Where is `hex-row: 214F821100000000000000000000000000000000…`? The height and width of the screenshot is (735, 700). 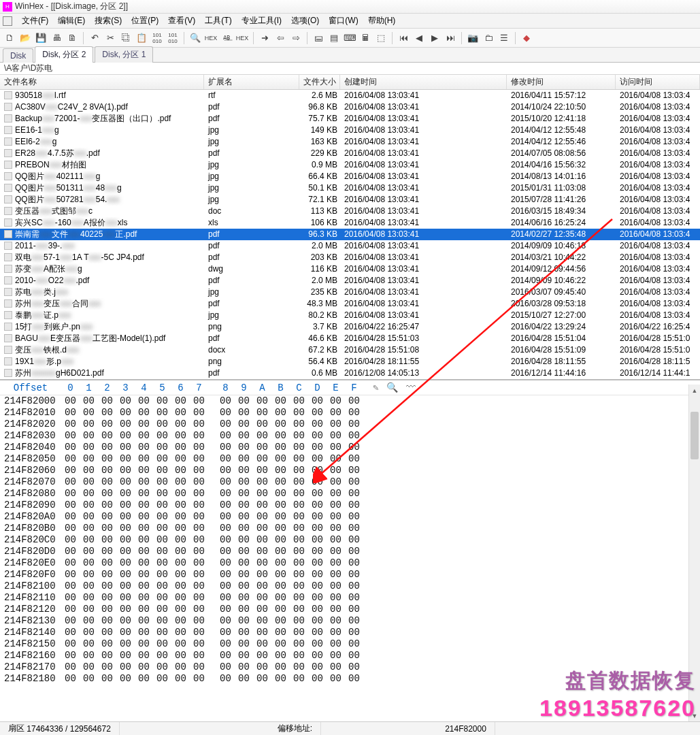
hex-row: 214F821100000000000000000000000000000000… is located at coordinates (350, 598).